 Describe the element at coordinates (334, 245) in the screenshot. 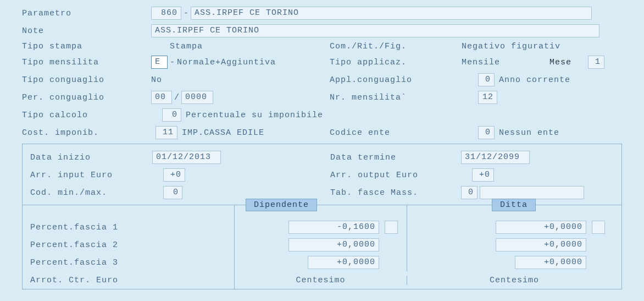

I see `dip-fascia-2: +0,0000` at that location.